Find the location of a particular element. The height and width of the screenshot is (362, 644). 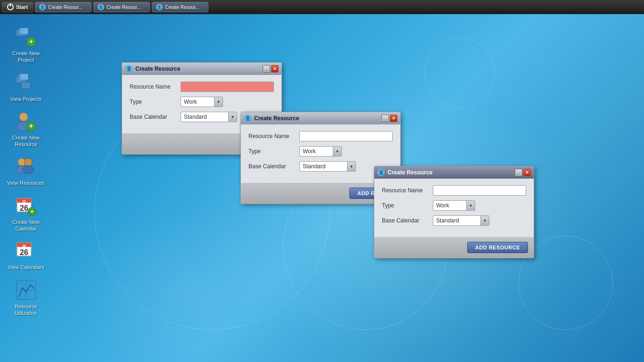

view-calendars-icon: 26 26 is located at coordinates (26, 251).